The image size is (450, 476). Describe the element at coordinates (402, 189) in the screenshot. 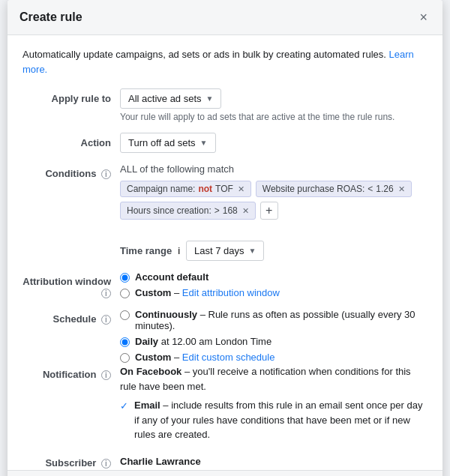

I see `remove-tag-roas: ✕` at that location.